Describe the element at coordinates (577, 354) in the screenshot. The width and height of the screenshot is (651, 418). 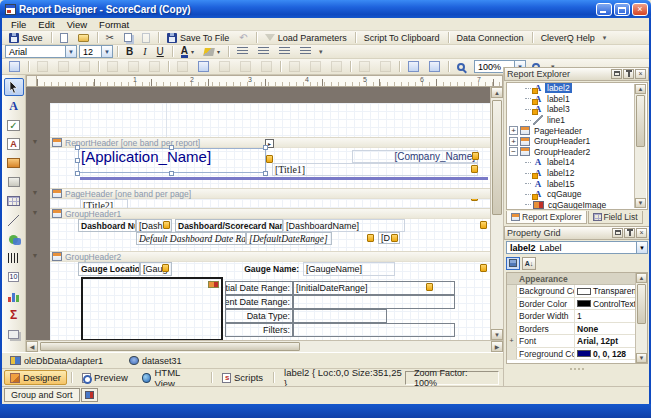
I see `property-row-foreground-color: Foreground Colo 0, 0, 128` at that location.